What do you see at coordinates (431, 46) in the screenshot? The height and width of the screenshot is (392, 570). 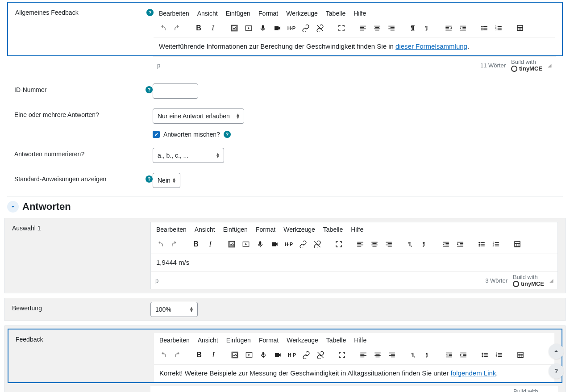 I see `content-link: dieser Formelsammlung` at bounding box center [431, 46].